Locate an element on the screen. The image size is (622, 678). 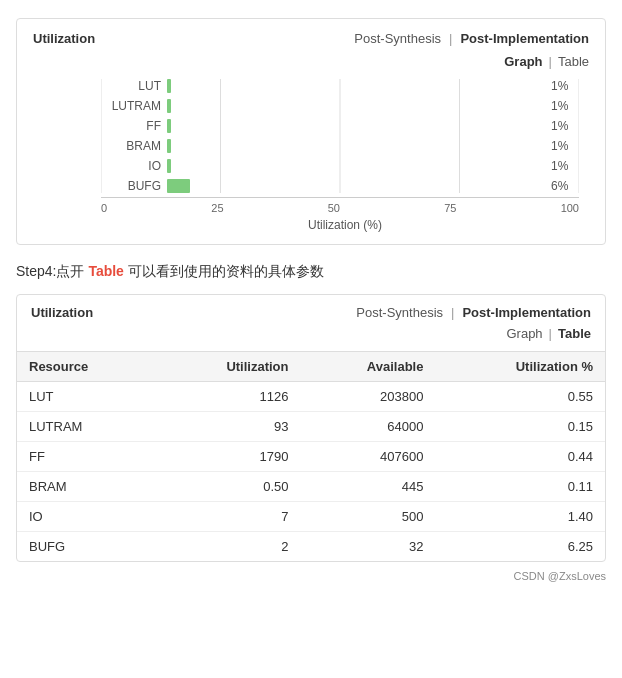
bar-pct-lutram: 1% is located at coordinates (565, 106).